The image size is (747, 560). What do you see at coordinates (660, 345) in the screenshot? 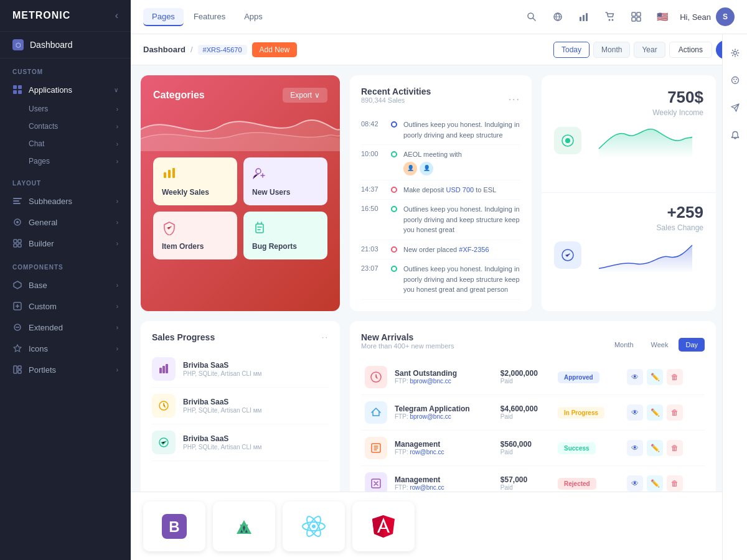
I see `period-week-tab: Week` at bounding box center [660, 345].